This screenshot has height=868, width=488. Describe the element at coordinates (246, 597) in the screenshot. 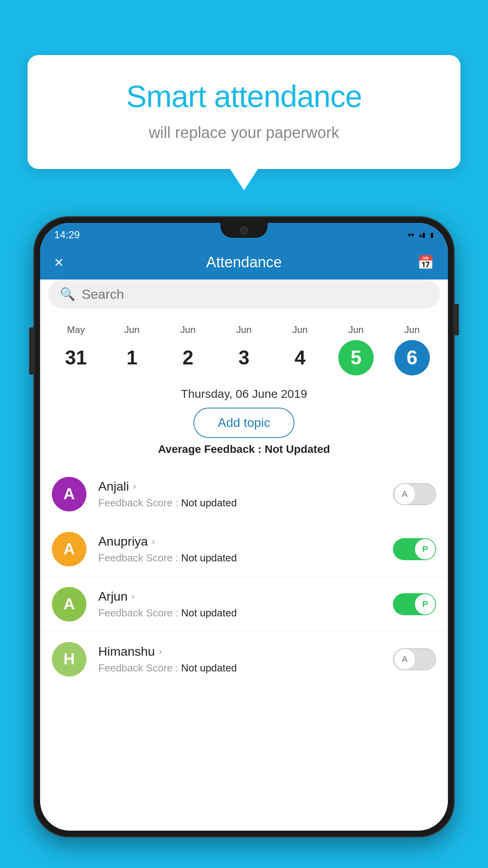

I see `student-name: Arjun›` at that location.